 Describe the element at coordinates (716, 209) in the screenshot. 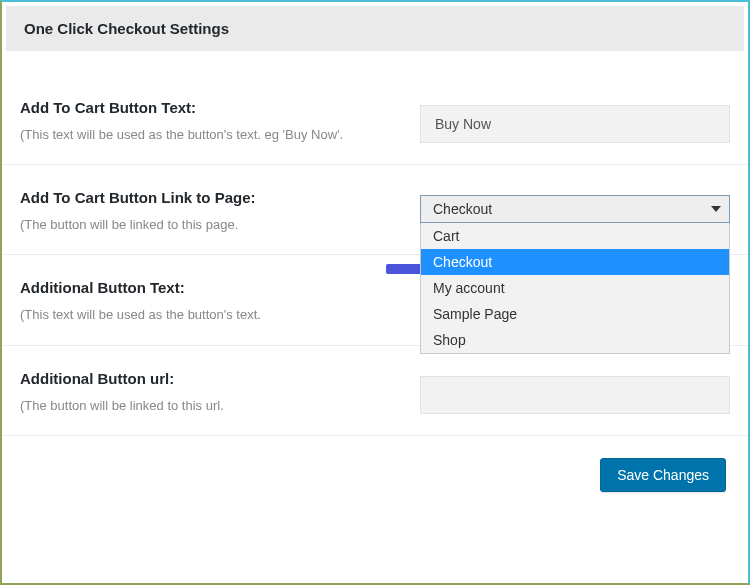

I see `chevron-down-icon` at that location.